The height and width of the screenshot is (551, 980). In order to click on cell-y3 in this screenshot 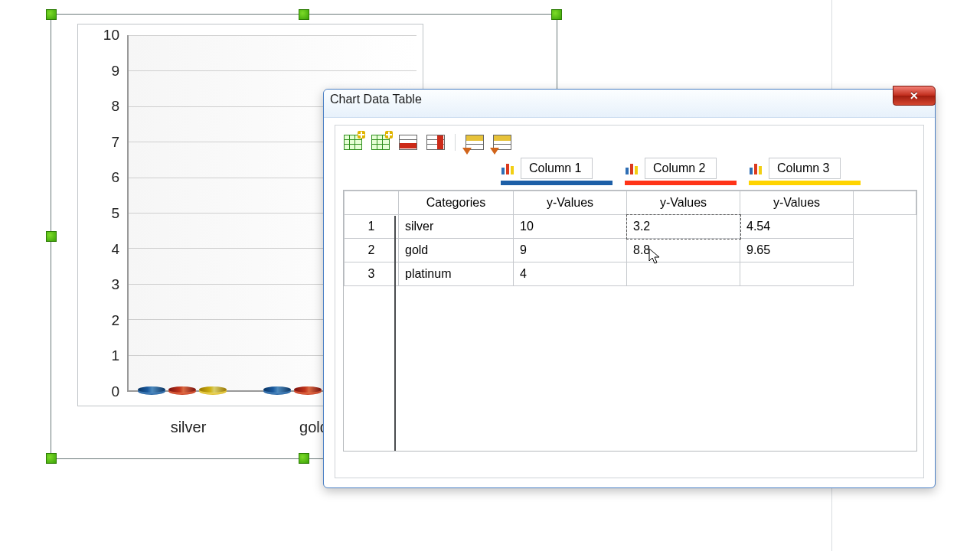, I will do `click(797, 274)`.